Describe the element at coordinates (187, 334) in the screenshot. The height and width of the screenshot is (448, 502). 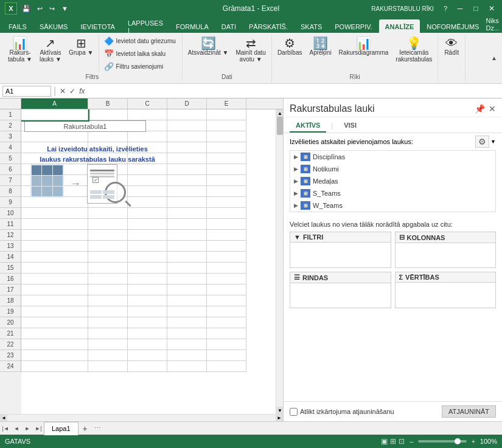
I see `cell-D21` at that location.